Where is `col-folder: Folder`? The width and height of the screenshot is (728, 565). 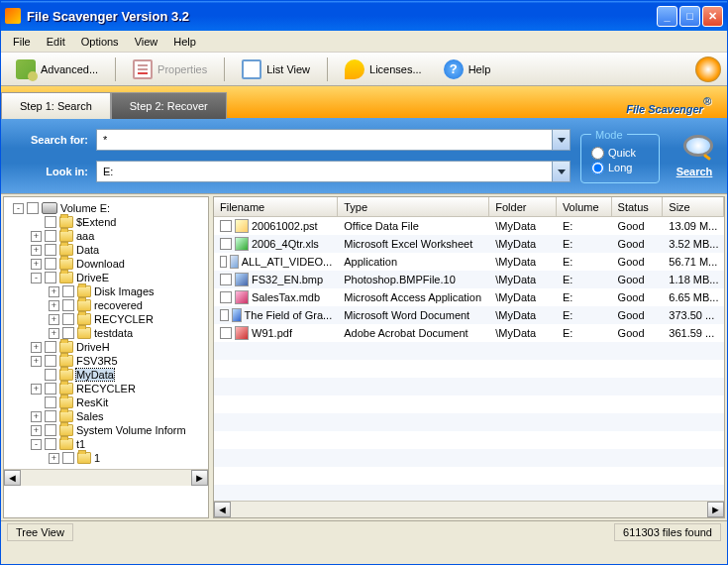
col-folder: Folder is located at coordinates (523, 206).